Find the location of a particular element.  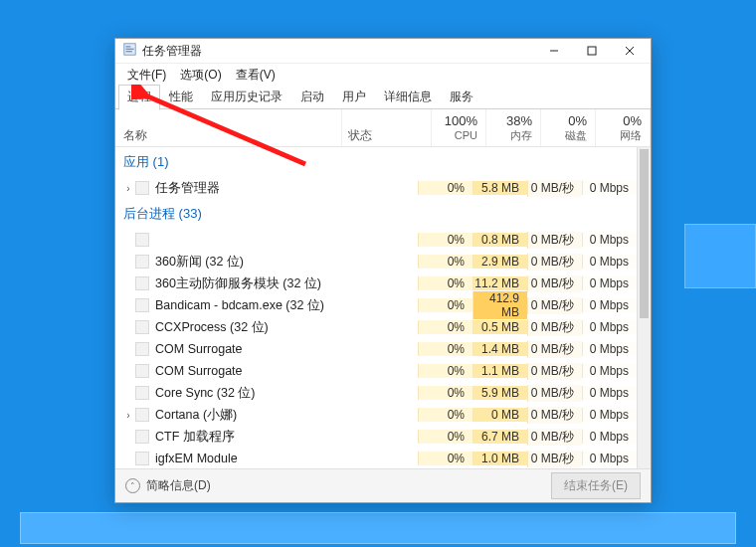

mem-cell: 0.5 MB is located at coordinates (499, 327).